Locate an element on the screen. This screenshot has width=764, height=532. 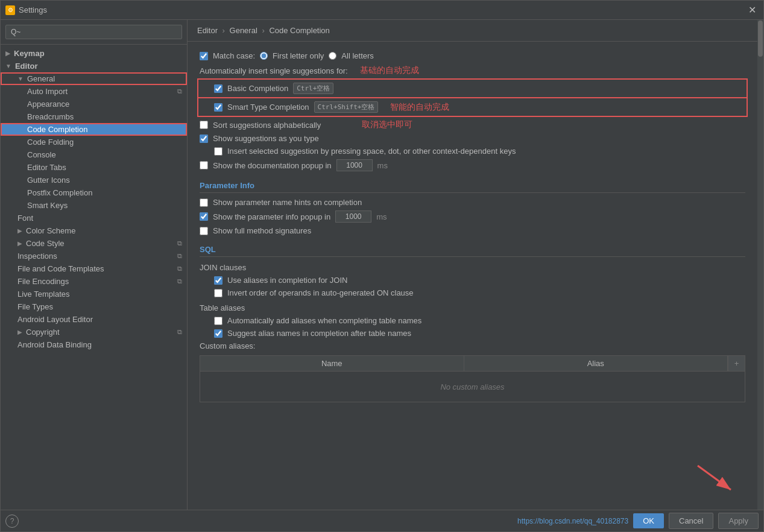
sidebar-item-android-layout-editor: Android Layout Editor is located at coordinates (94, 320).